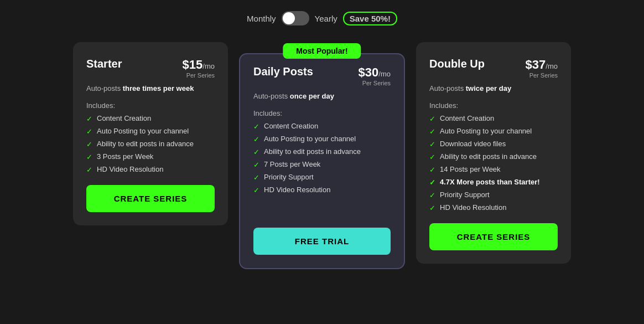 The image size is (644, 324). I want to click on double-up-create-button: CREATE SERIES, so click(494, 237).